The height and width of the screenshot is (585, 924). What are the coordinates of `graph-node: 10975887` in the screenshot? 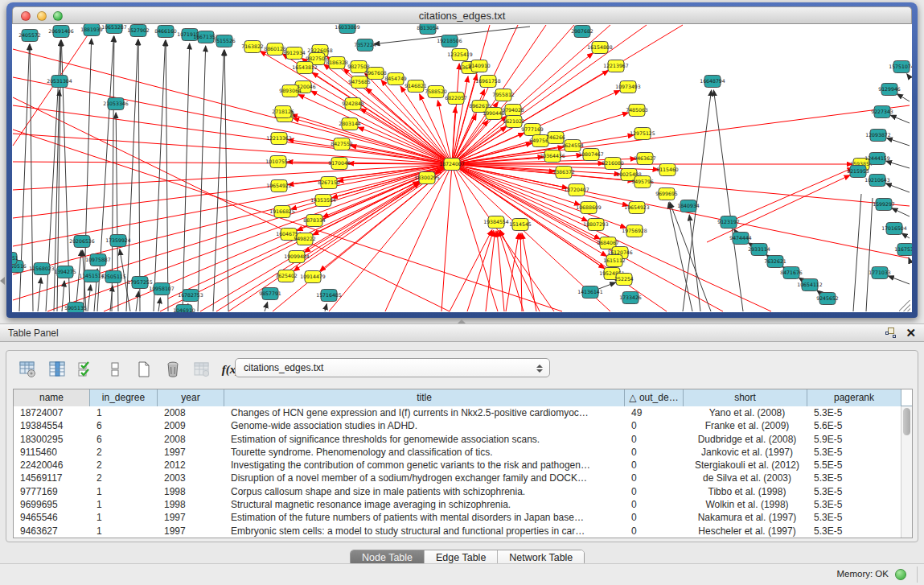 It's located at (98, 261).